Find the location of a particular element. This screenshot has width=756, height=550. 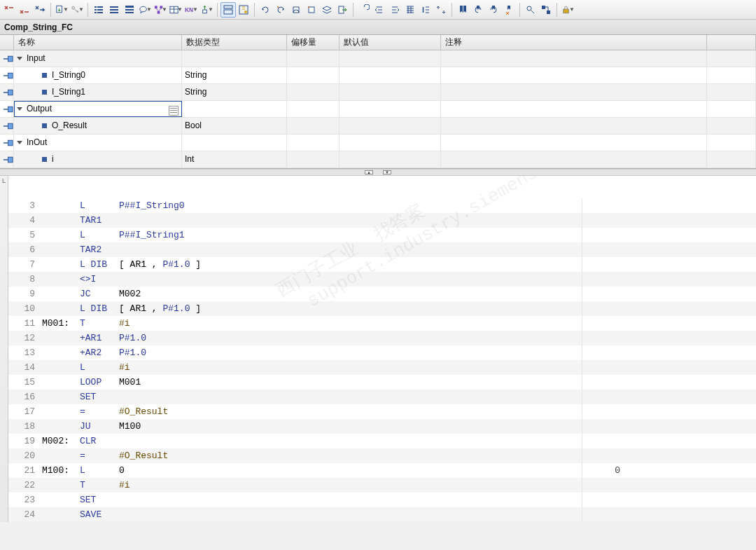

tb-key-icon: ▼ is located at coordinates (77, 10).